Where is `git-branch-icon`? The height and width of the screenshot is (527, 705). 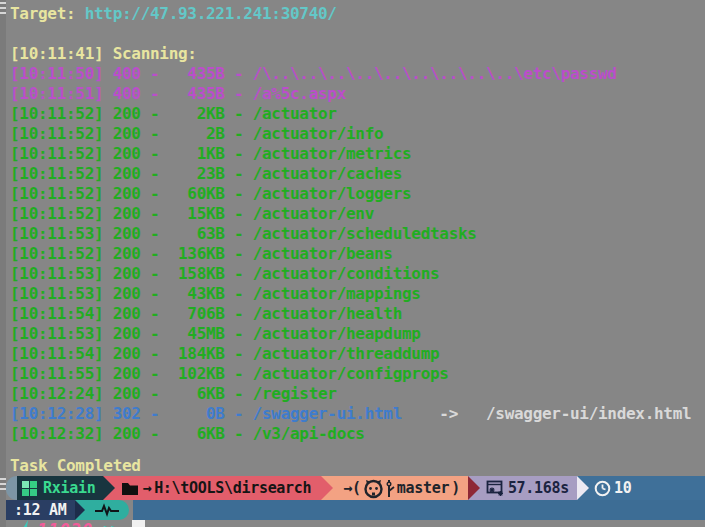 git-branch-icon is located at coordinates (390, 488).